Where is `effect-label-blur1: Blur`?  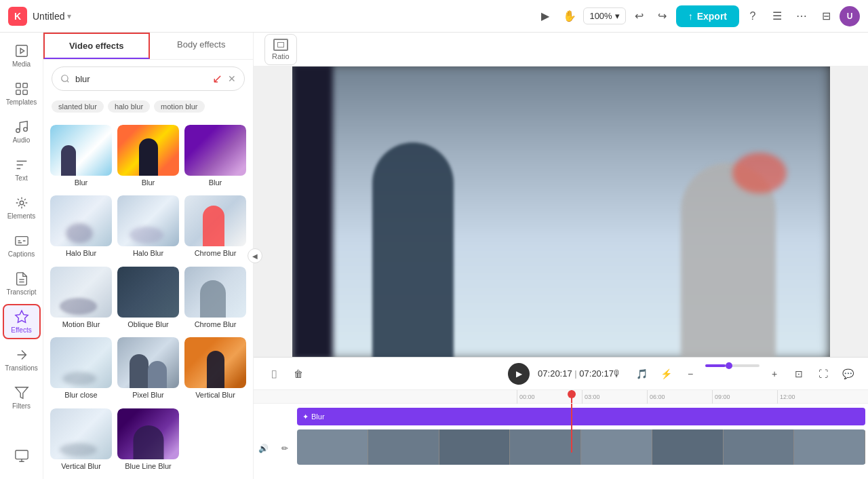
effect-label-blur1: Blur is located at coordinates (81, 182).